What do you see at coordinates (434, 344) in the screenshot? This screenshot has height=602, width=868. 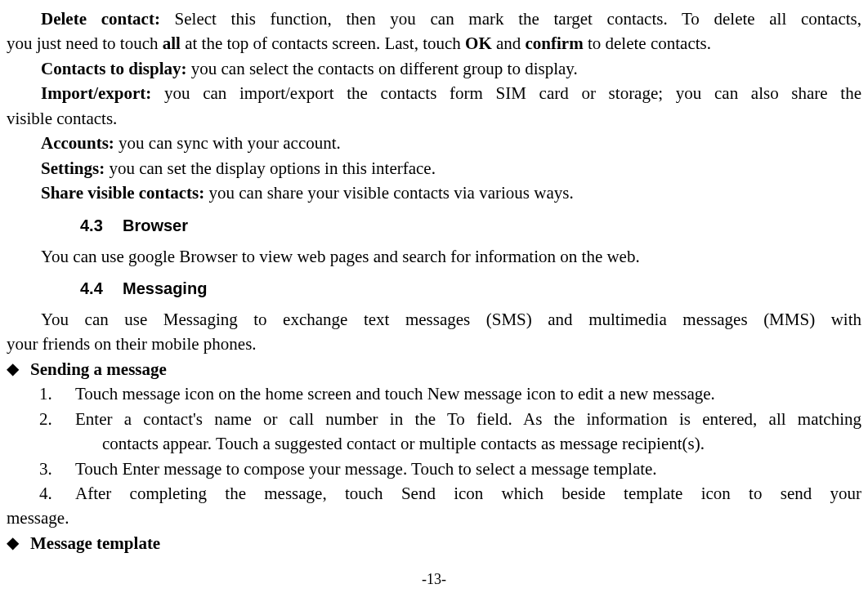 I see `text: your friends on their mobile phones.` at bounding box center [434, 344].